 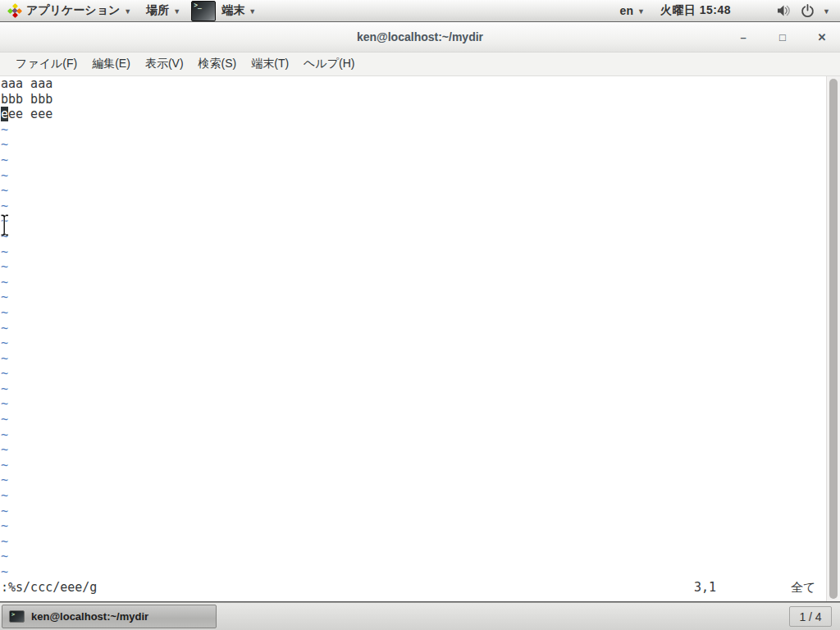 What do you see at coordinates (807, 11) in the screenshot?
I see `power-icon` at bounding box center [807, 11].